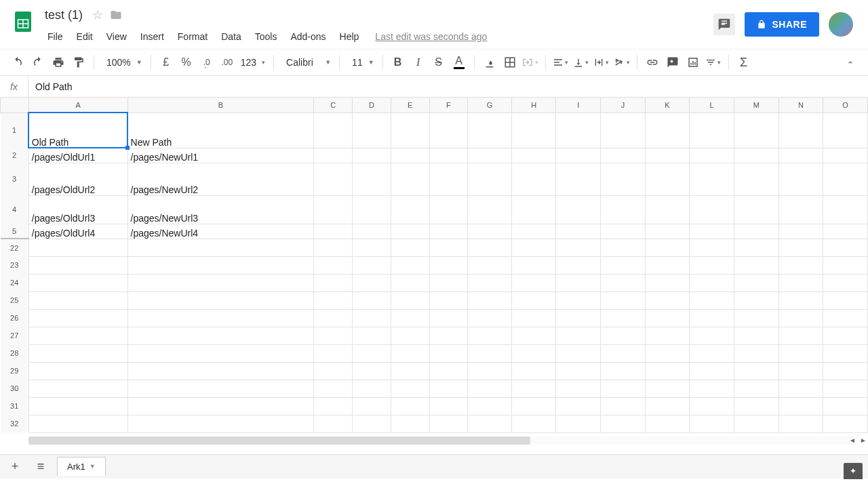 The width and height of the screenshot is (868, 488). I want to click on text-rotation-icon: ▾, so click(622, 62).